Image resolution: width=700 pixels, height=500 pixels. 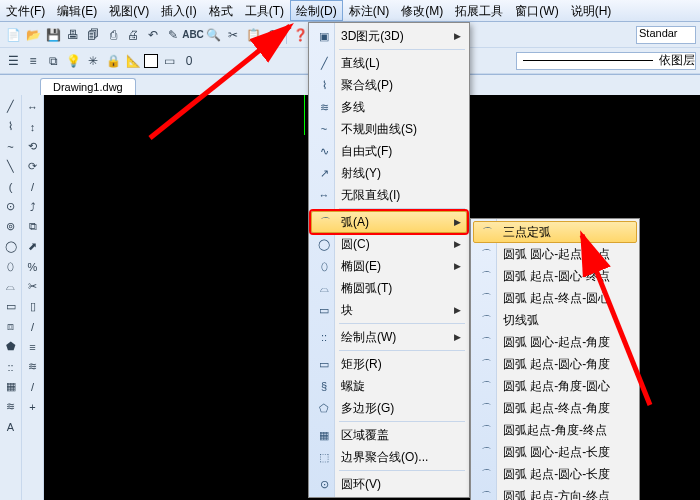 What do you see at coordinates (32, 226) in the screenshot?
I see `tool-button: ⧉` at bounding box center [32, 226].